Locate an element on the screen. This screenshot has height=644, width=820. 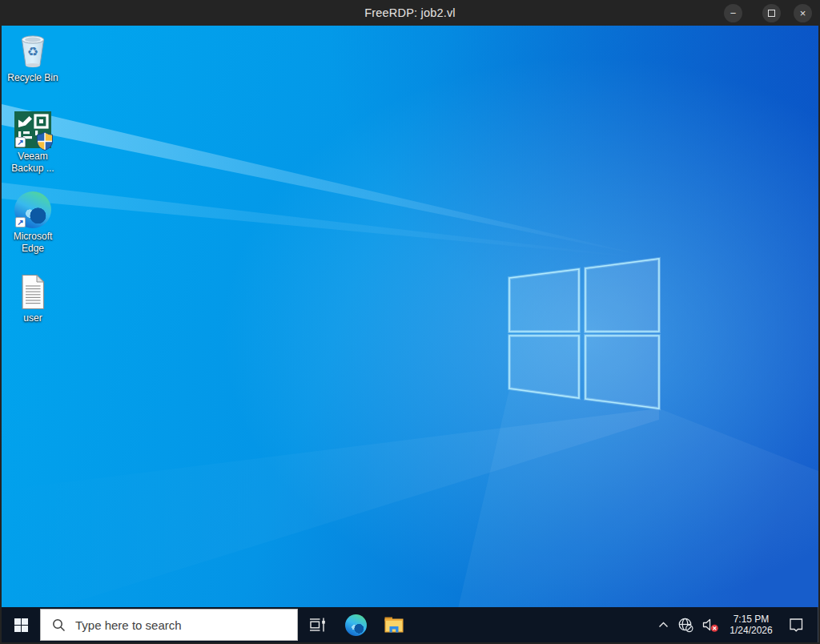
desktop-icon-recycle-bin: ♻ Recycle Bin is located at coordinates (33, 58).